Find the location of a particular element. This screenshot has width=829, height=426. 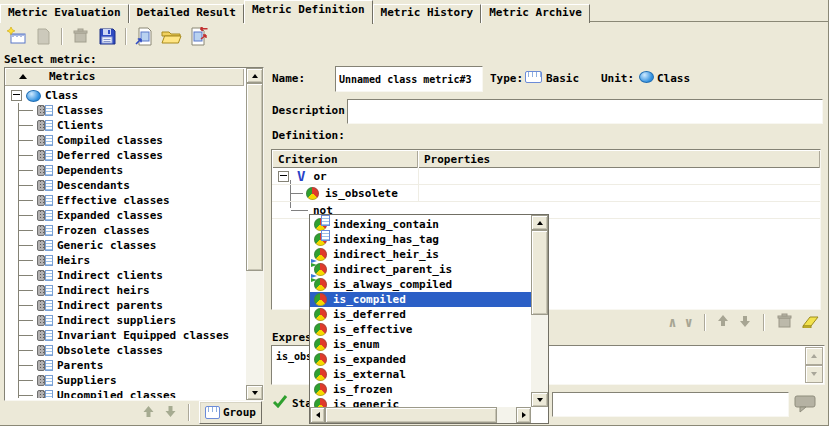

tree-item-clients: Clients is located at coordinates (132, 126).